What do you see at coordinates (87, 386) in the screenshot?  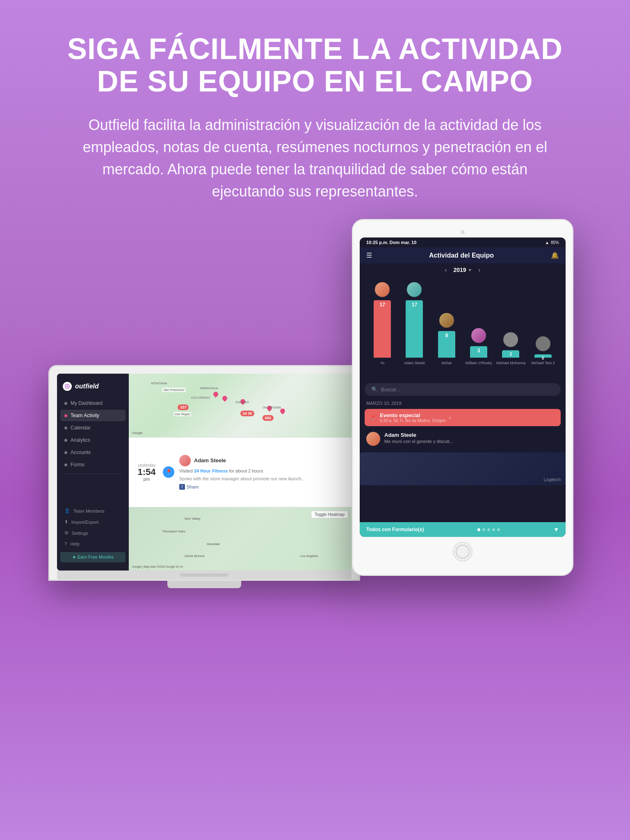 I see `logo-text: outfield` at bounding box center [87, 386].